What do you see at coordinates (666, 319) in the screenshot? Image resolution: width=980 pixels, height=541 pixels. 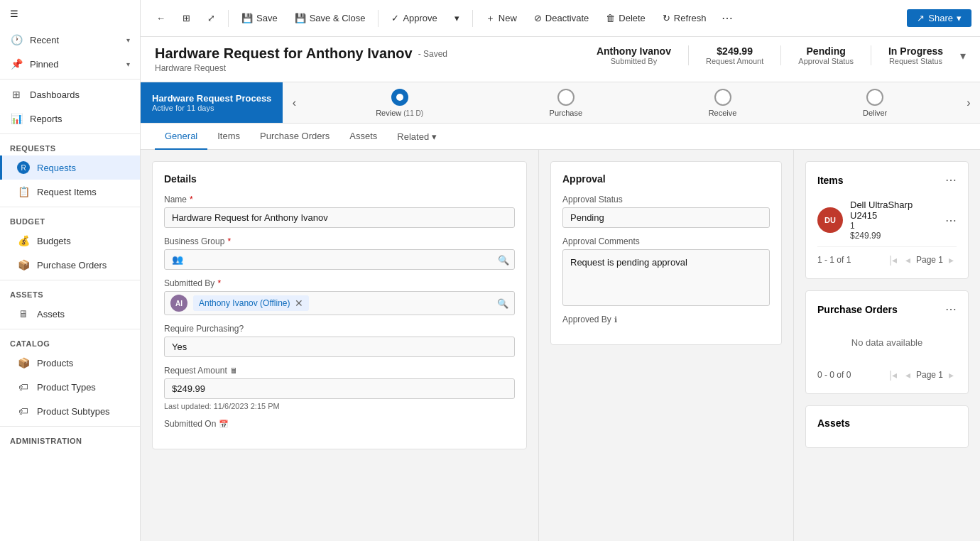 I see `approved-by-label: Approved By ℹ` at bounding box center [666, 319].